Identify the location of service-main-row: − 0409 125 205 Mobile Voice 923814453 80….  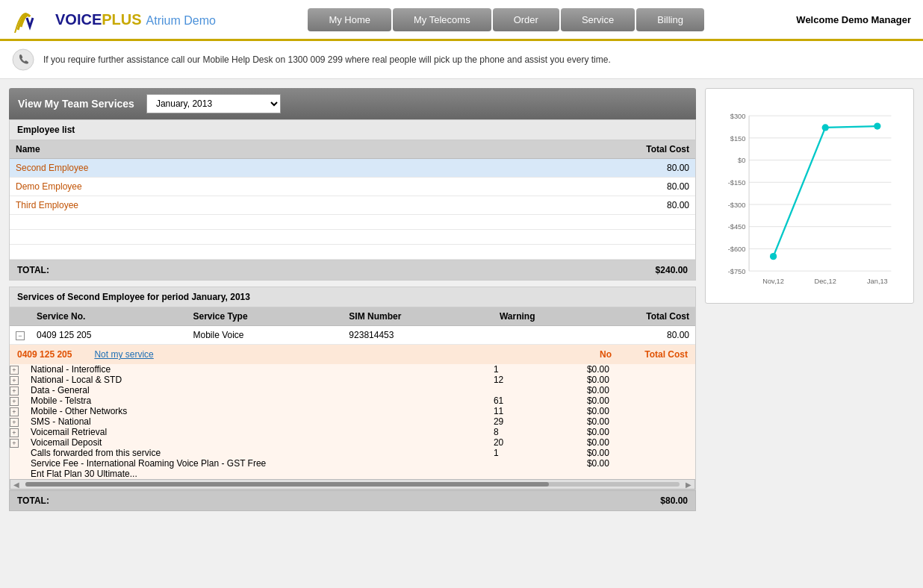
(352, 336).